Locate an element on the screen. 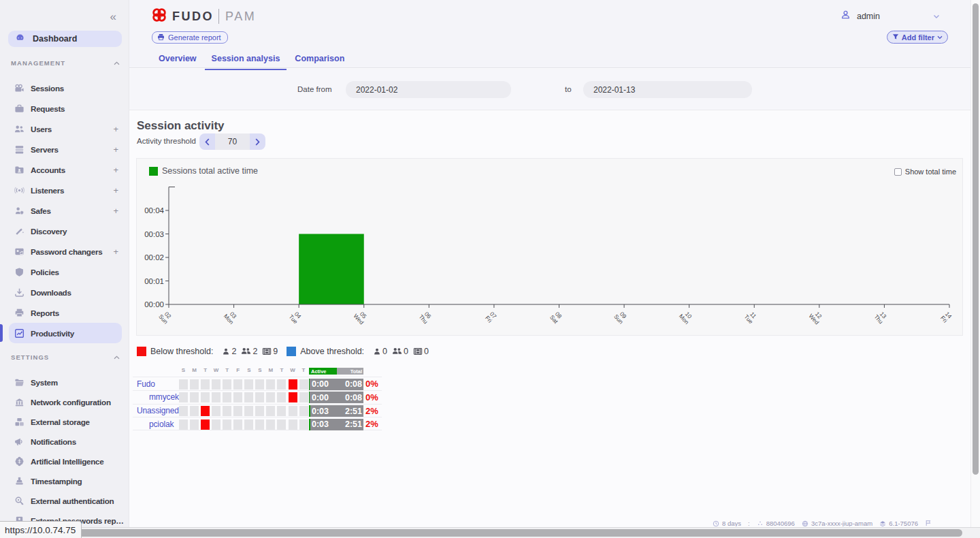  status-node-id: 3c7a-xxxx-jiup-amam is located at coordinates (837, 523).